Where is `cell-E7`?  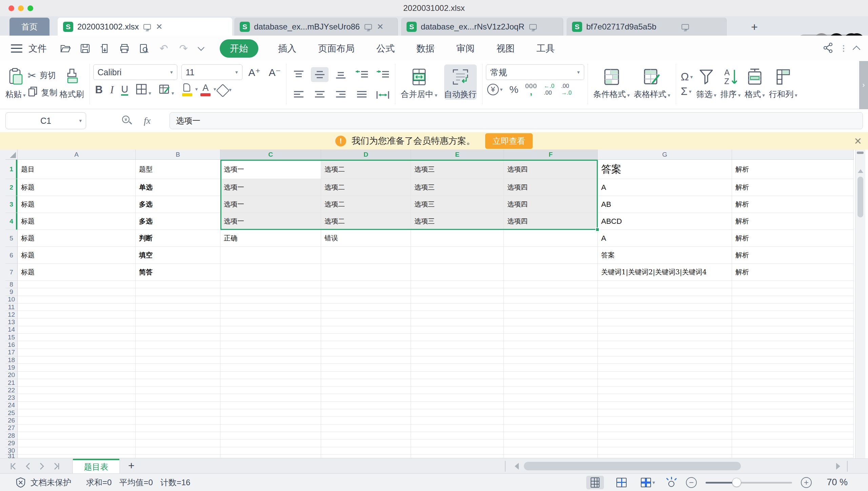 cell-E7 is located at coordinates (457, 272).